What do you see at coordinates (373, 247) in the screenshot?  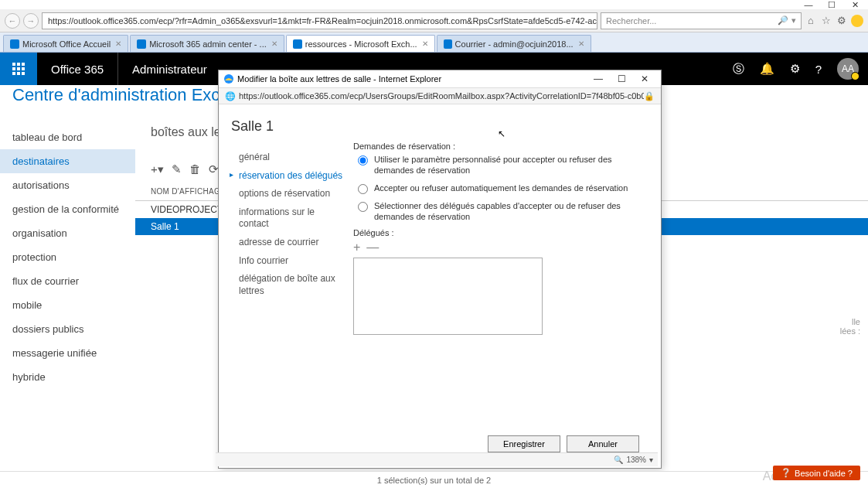 I see `remove-delegate-button: —` at bounding box center [373, 247].